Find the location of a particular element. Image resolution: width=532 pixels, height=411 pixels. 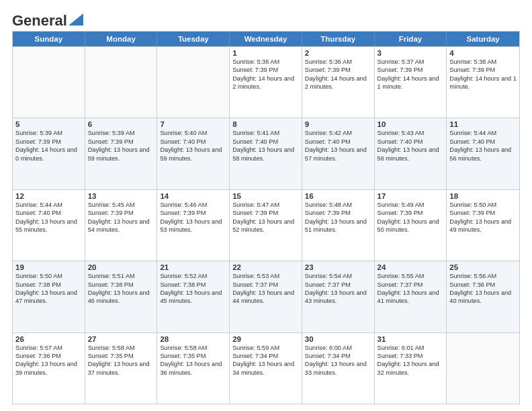

day-number: 12 is located at coordinates (48, 196).